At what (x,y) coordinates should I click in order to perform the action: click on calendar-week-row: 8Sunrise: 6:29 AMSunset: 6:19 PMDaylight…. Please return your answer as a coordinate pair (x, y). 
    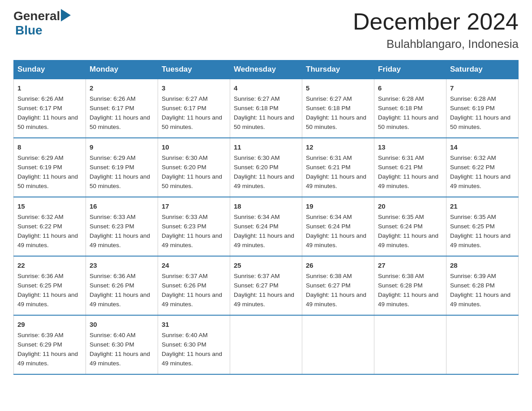
    Looking at the image, I should click on (266, 167).